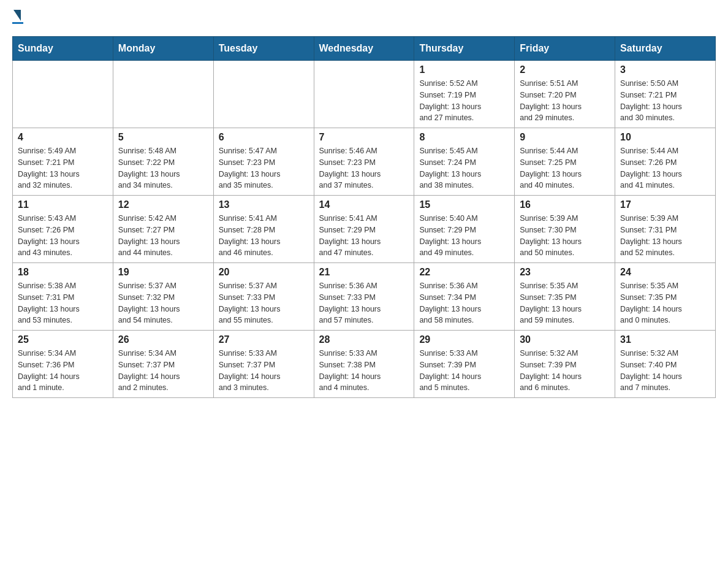  What do you see at coordinates (364, 364) in the screenshot?
I see `calendar-week-row: 25Sunrise: 5:34 AM Sunset: 7:36 PM Dayli…` at bounding box center [364, 364].